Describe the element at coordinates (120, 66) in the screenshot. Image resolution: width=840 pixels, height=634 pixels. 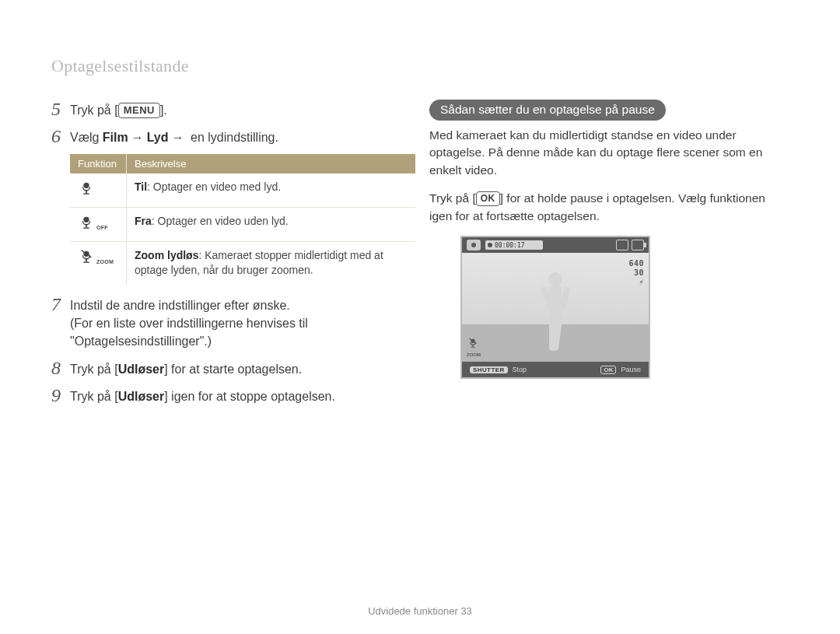
I see `page-section-title: Optagelsestilstande` at that location.